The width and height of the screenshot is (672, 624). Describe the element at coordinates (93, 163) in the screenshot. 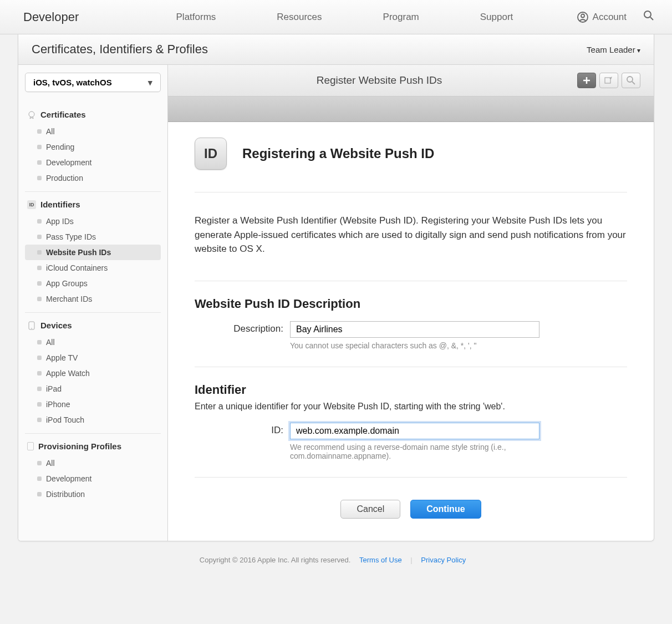

I see `sidebar-item-cert-development: Development` at that location.